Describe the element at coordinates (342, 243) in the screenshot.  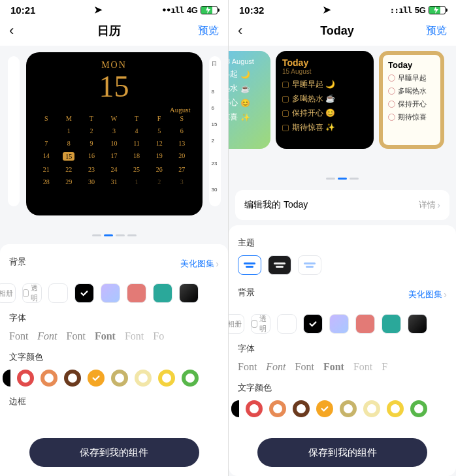
I see `section-theme: 主题` at that location.